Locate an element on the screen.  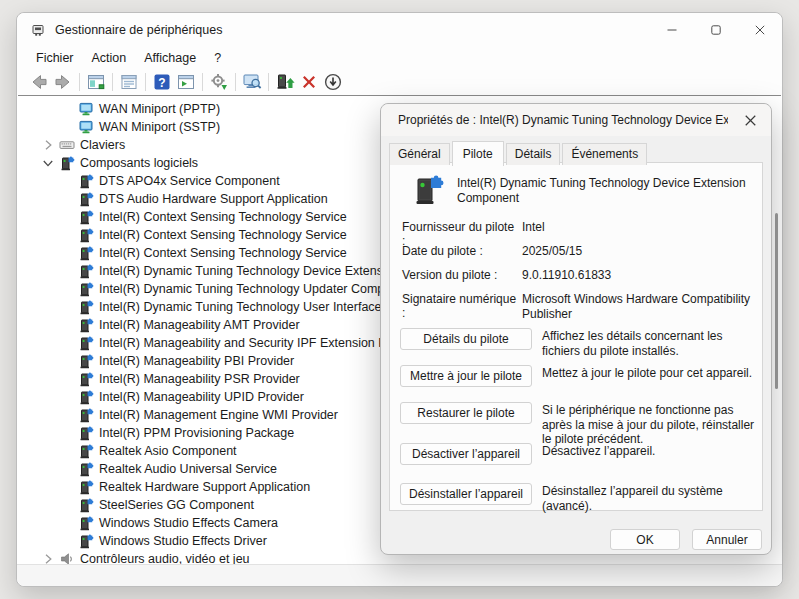
scan-hardware-changes-button is located at coordinates (252, 82).